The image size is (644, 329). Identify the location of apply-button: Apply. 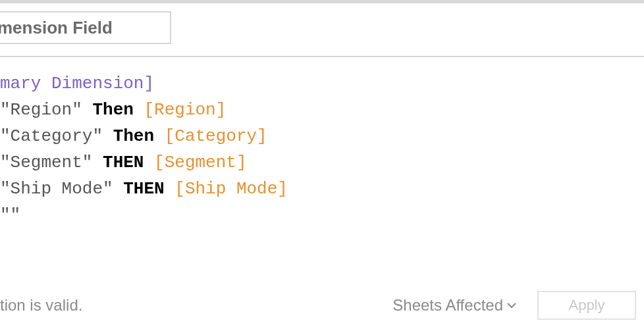
(587, 305).